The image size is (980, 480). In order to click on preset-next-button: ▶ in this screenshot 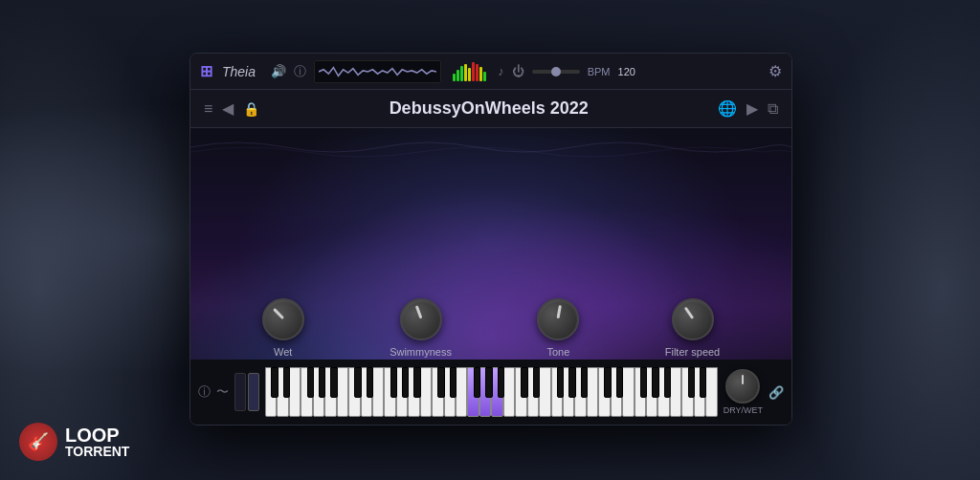, I will do `click(752, 109)`.